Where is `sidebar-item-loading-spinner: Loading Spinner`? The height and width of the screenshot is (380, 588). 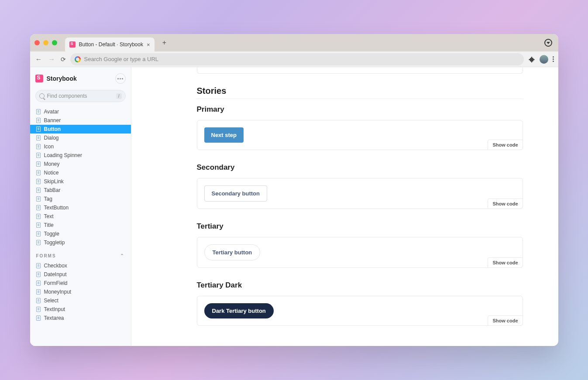 sidebar-item-loading-spinner: Loading Spinner is located at coordinates (80, 155).